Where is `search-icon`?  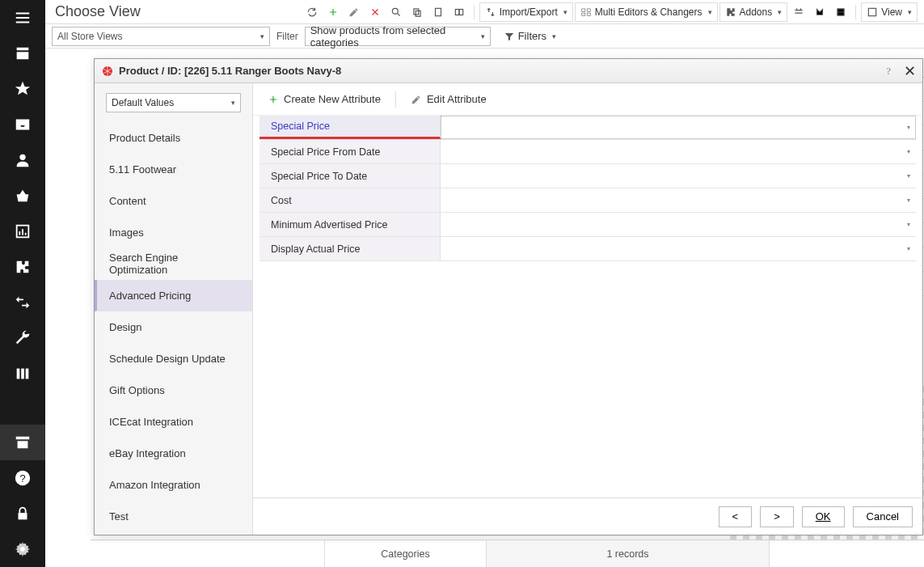 search-icon is located at coordinates (396, 12).